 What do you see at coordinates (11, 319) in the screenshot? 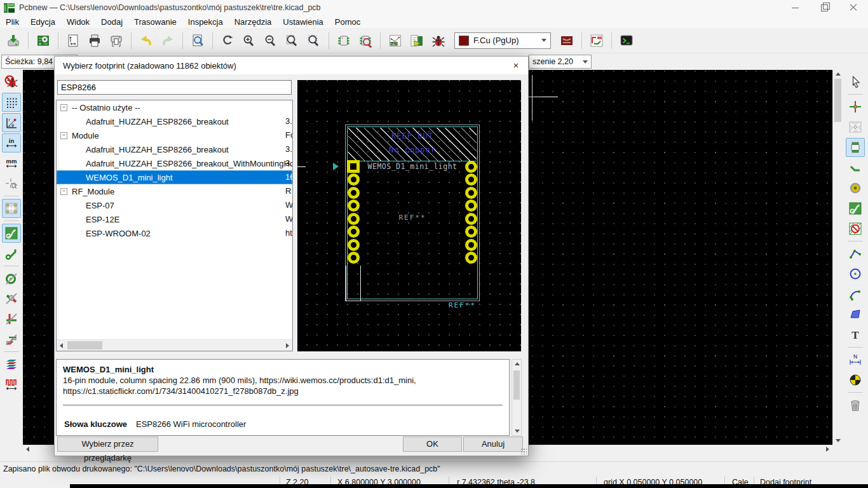
I see `track-outline-icon` at bounding box center [11, 319].